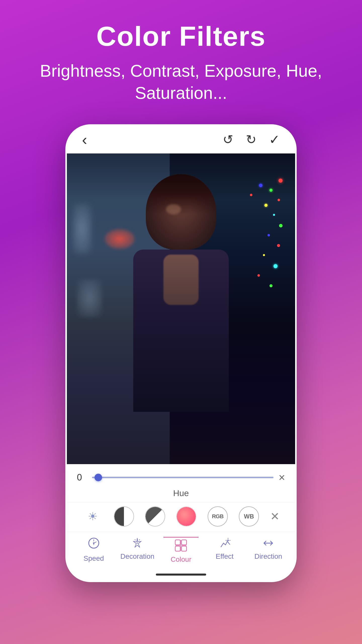 The image size is (362, 644). Describe the element at coordinates (275, 140) in the screenshot. I see `confirm-button: ✓` at that location.